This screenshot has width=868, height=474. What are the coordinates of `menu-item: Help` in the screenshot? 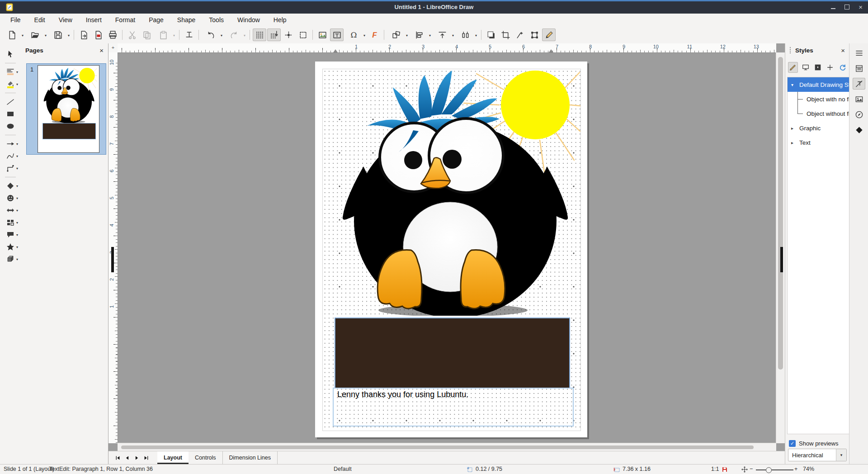 It's located at (280, 20).